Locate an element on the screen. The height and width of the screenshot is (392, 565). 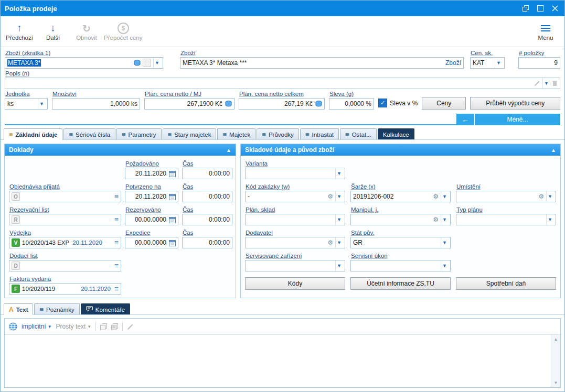
expedition-date-input: 00.00.0000 is located at coordinates (152, 243).